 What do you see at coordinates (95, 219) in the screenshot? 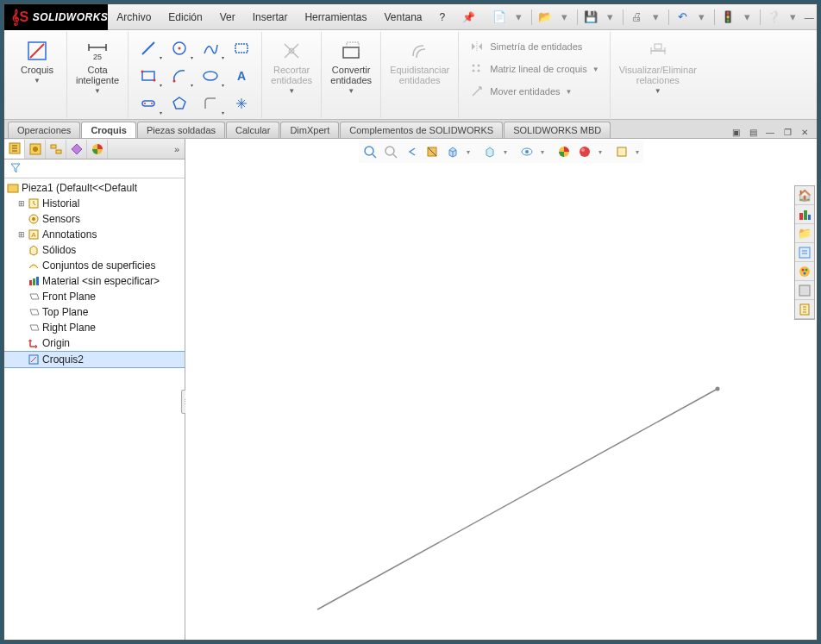
I see `tree-sensors: Sensors` at bounding box center [95, 219].